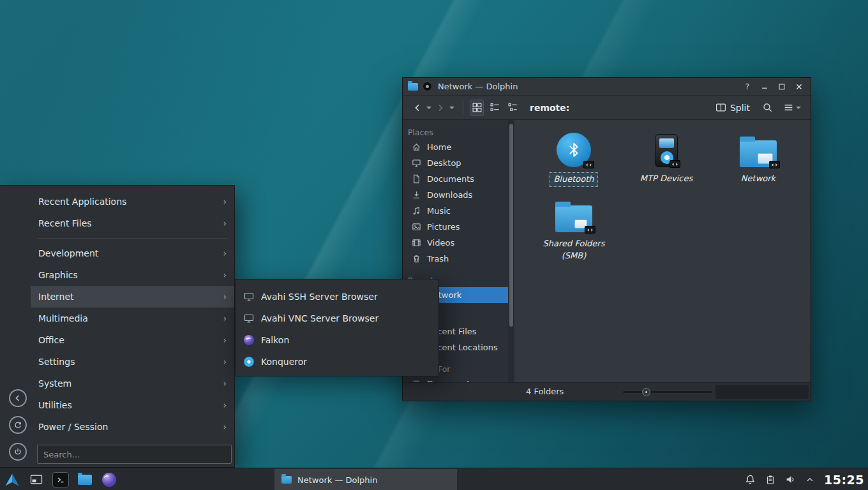 This screenshot has width=868, height=490. Describe the element at coordinates (456, 227) in the screenshot. I see `place-pictures: Pictures` at that location.